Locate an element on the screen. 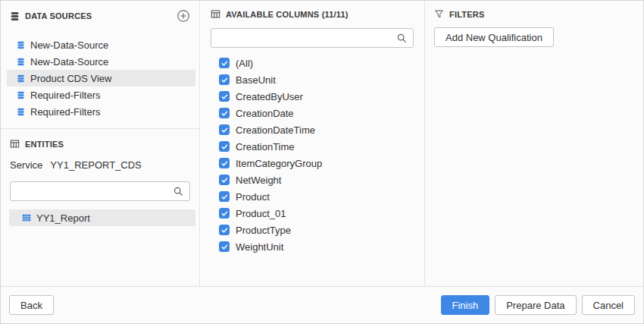 This screenshot has width=644, height=324. filter-funnel-icon is located at coordinates (439, 14).